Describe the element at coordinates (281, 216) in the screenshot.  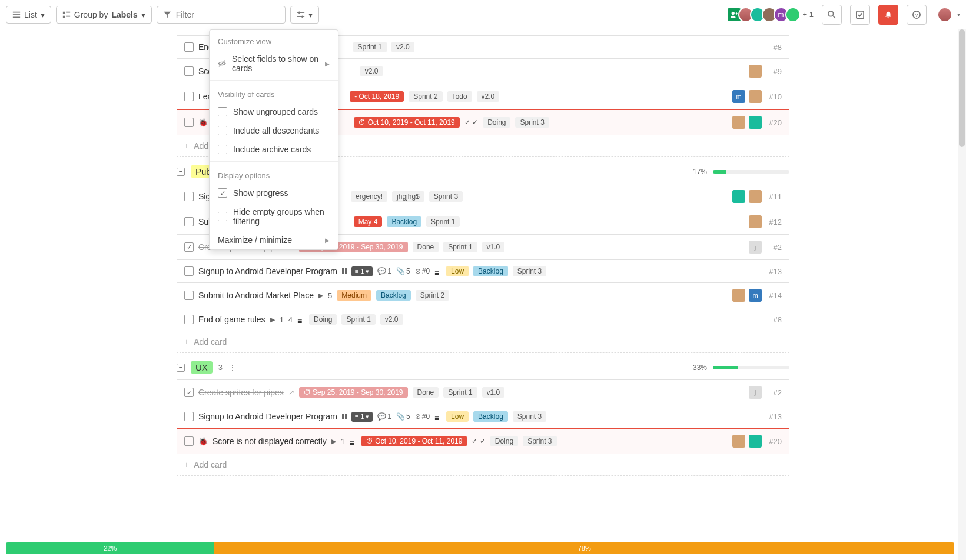
I see `hide-empty-label: Hide empty groups when filtering` at that location.